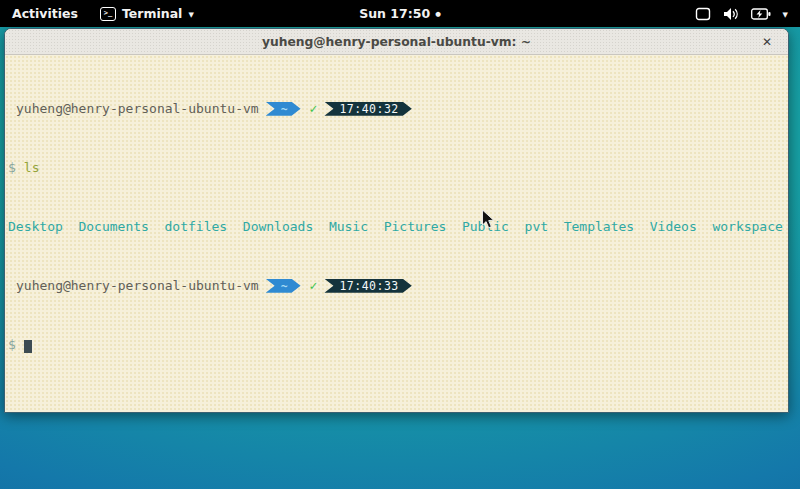 The height and width of the screenshot is (489, 800). I want to click on app-menu-label: Terminal, so click(152, 14).